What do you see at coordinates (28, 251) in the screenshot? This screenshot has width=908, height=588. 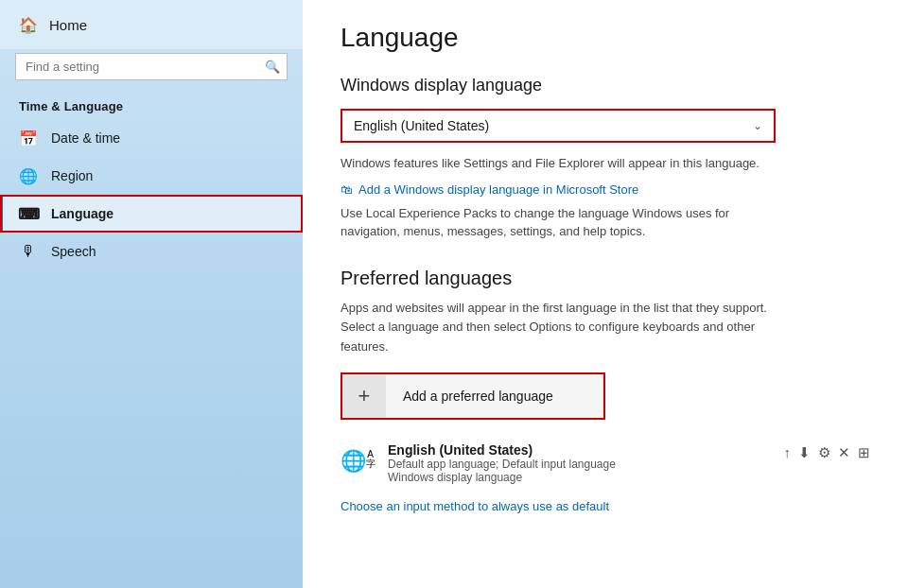 I see `microphone-icon: 🎙` at bounding box center [28, 251].